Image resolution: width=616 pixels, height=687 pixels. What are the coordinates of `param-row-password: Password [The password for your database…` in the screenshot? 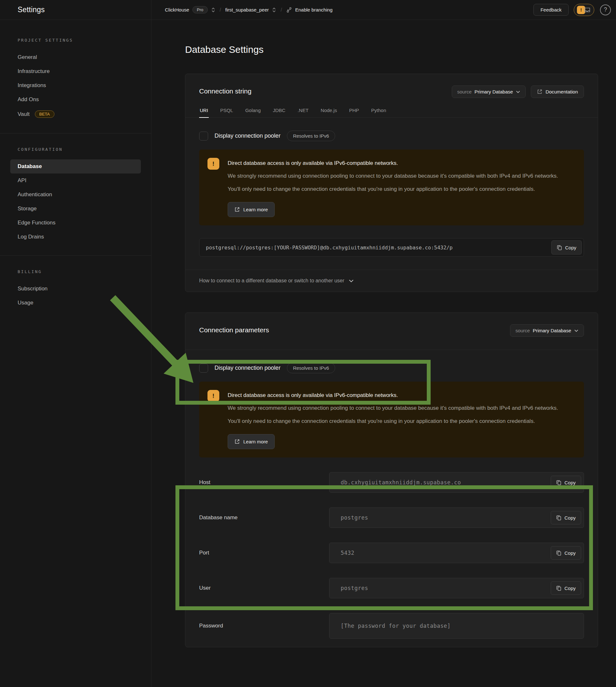 It's located at (391, 626).